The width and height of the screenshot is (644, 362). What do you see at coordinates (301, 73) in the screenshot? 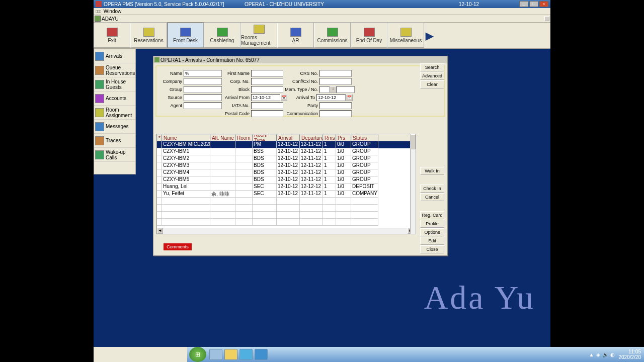
I see `lbl-crsno: CRS No.` at bounding box center [301, 73].